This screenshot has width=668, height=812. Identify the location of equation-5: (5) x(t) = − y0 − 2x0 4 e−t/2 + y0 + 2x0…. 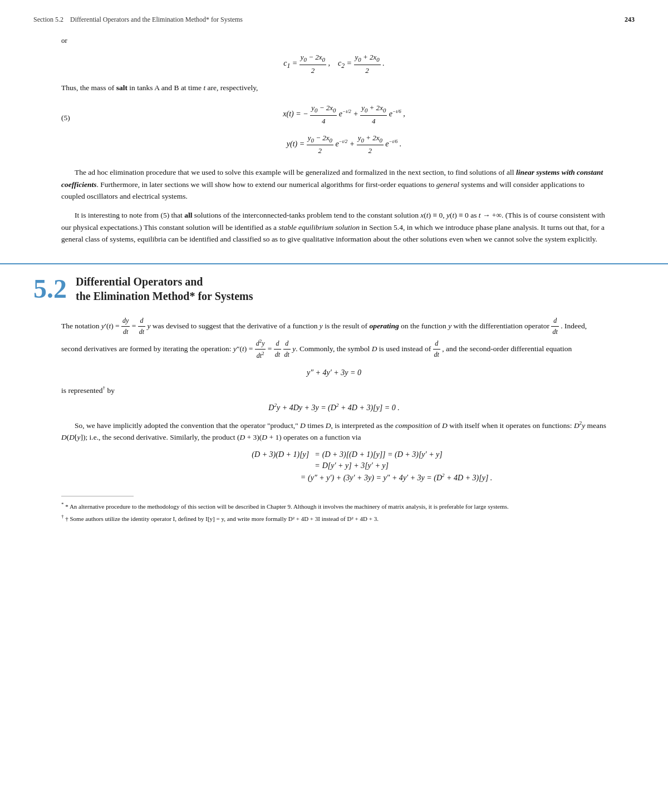
(334, 129).